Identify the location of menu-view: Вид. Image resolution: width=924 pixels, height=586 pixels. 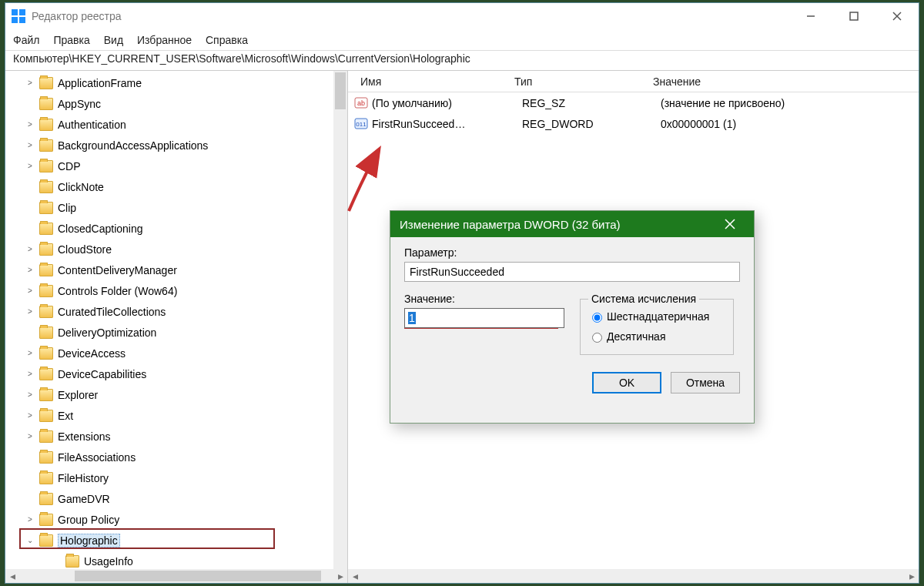
(114, 40).